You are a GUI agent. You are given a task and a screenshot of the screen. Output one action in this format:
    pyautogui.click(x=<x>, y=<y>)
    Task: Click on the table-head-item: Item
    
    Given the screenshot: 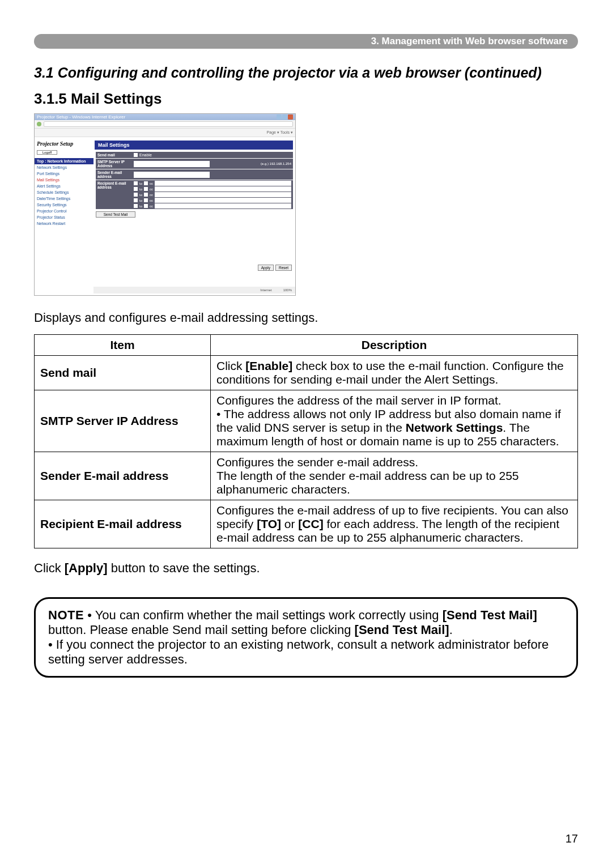 What is the action you would take?
    pyautogui.click(x=122, y=346)
    